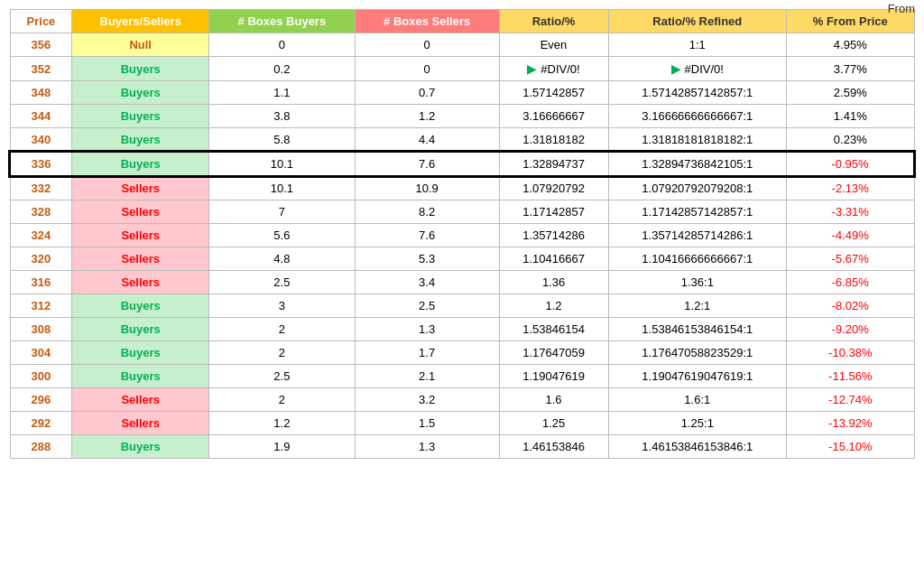 The height and width of the screenshot is (587, 924). Describe the element at coordinates (282, 116) in the screenshot. I see `cell-boxes-buyers: 3.8` at that location.